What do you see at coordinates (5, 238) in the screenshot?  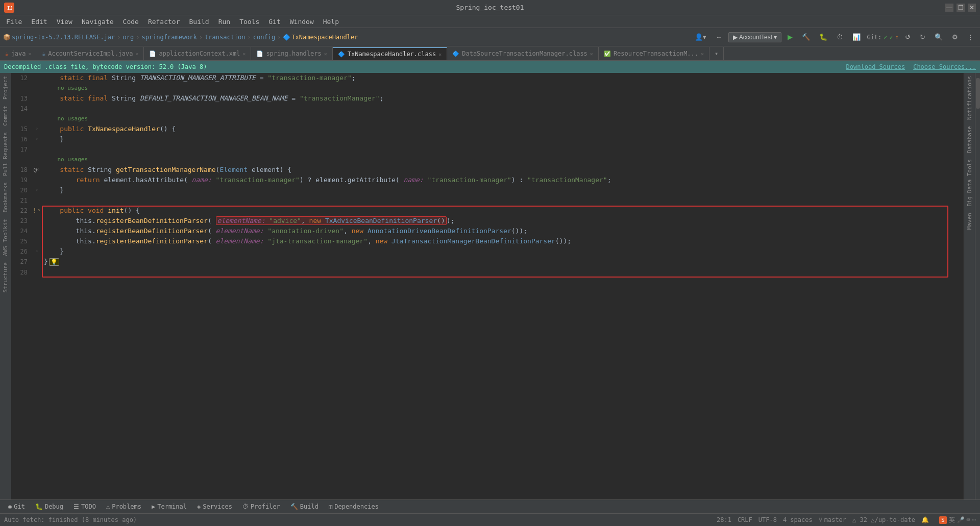 I see `panel-aws-toolkit: AWS Toolkit` at bounding box center [5, 238].